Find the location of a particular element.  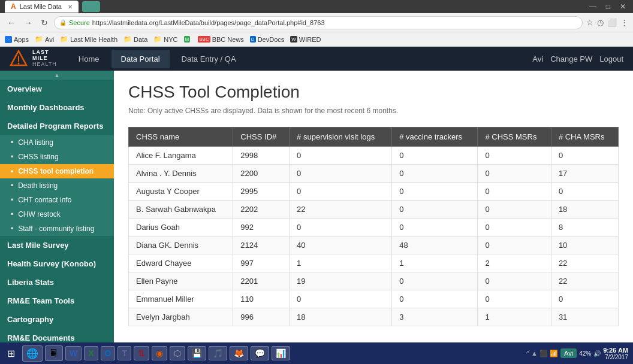

taskbar-stats: 📊 is located at coordinates (281, 353).